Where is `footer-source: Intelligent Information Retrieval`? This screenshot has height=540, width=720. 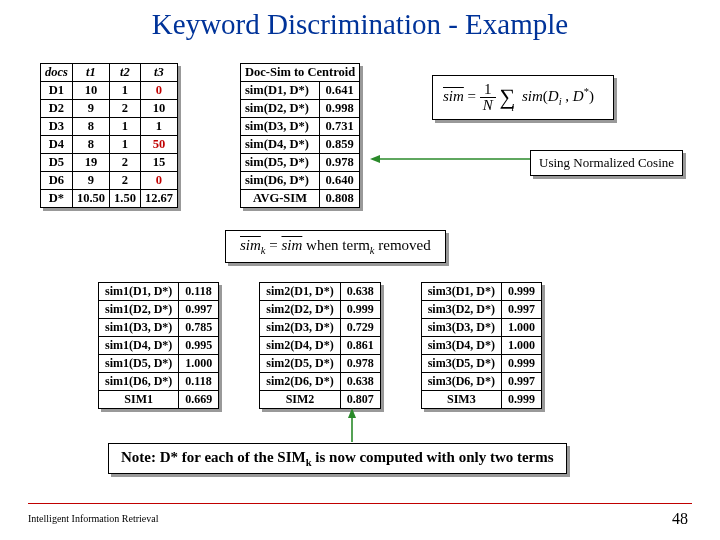 footer-source: Intelligent Information Retrieval is located at coordinates (94, 518).